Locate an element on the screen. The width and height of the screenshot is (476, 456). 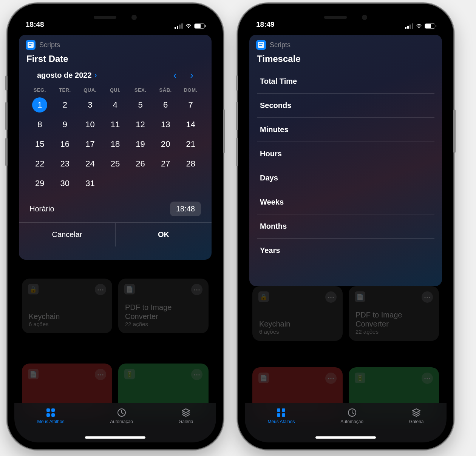
list-item: Years is located at coordinates (346, 251).